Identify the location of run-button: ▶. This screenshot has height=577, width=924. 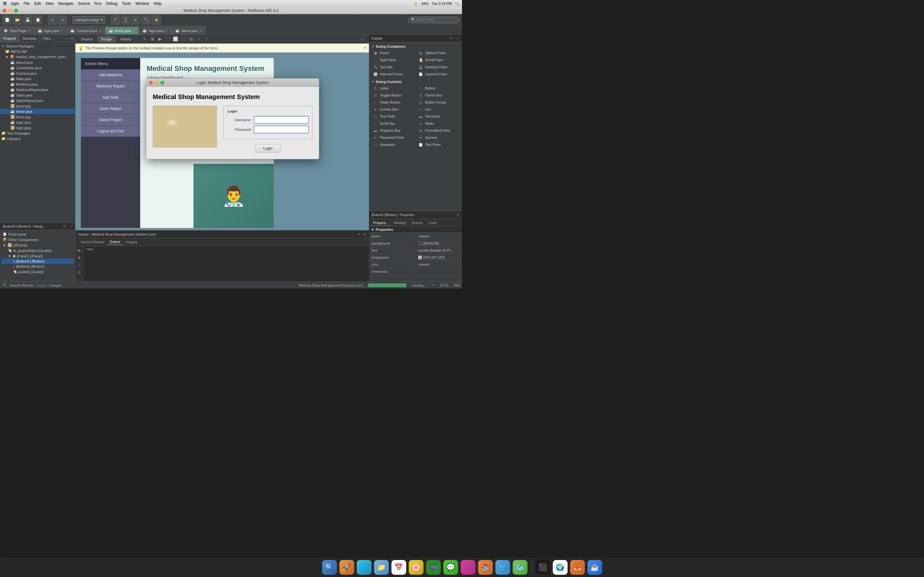
(136, 20).